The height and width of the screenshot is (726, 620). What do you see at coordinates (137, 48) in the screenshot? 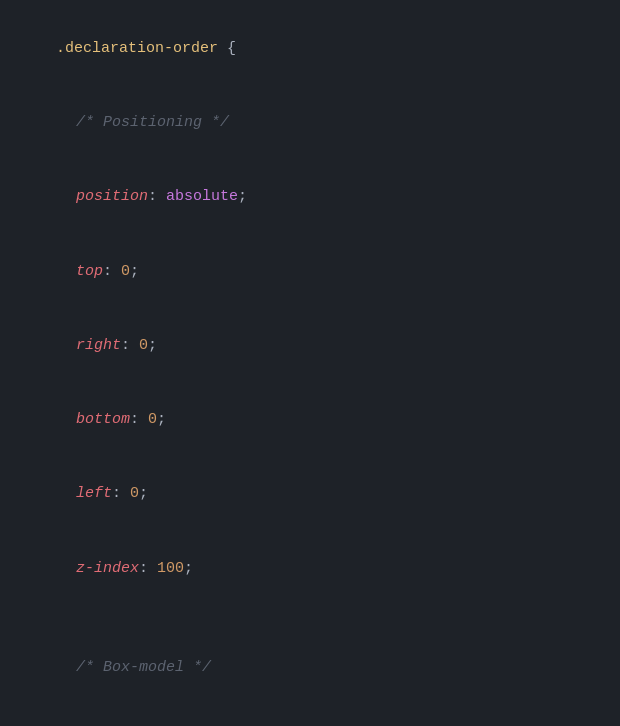
I see `selector: .declaration-order` at bounding box center [137, 48].